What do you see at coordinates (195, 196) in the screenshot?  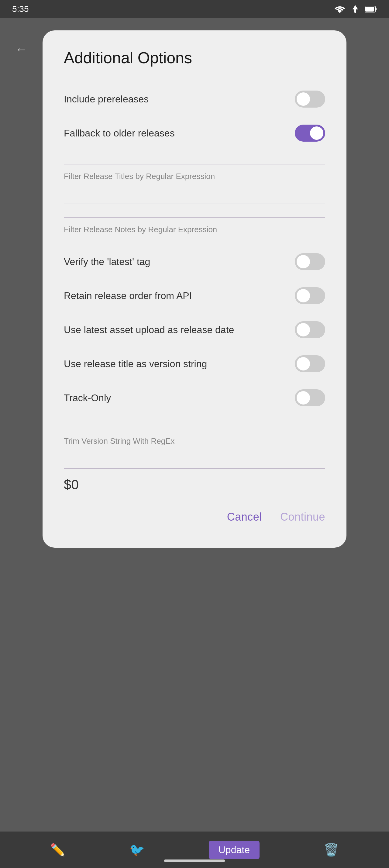 I see `filter-titles-input` at bounding box center [195, 196].